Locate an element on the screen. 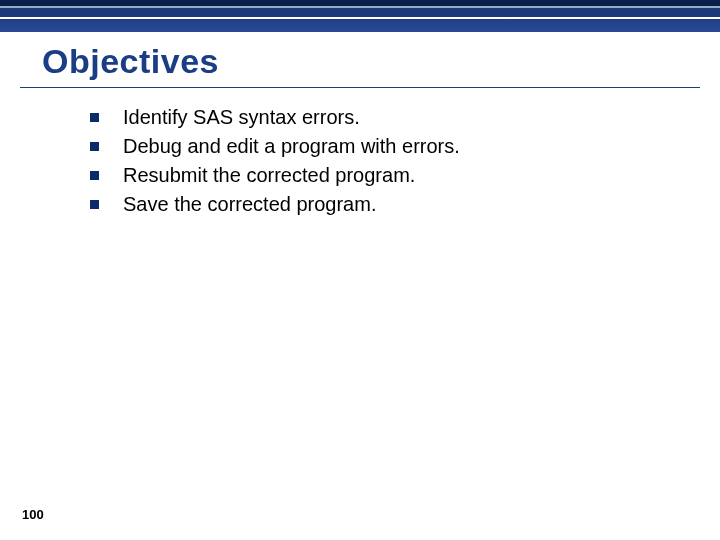  list-item: Identify SAS syntax errors. is located at coordinates (405, 118).